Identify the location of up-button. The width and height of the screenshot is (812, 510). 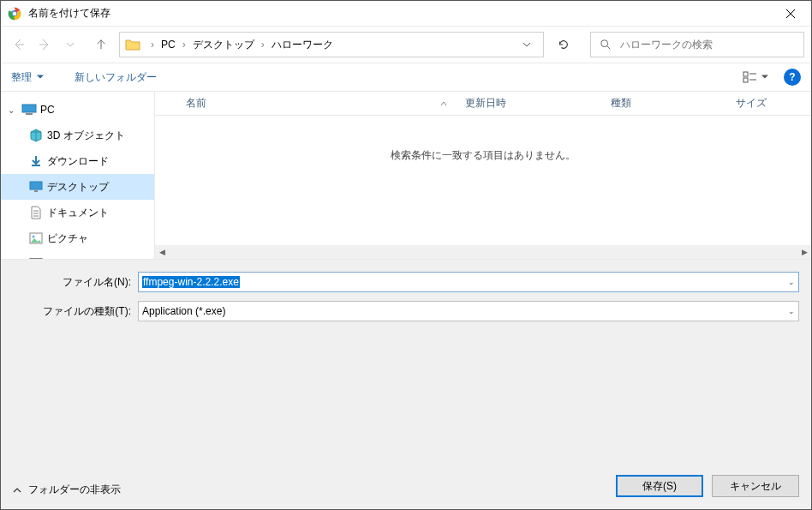
(101, 45).